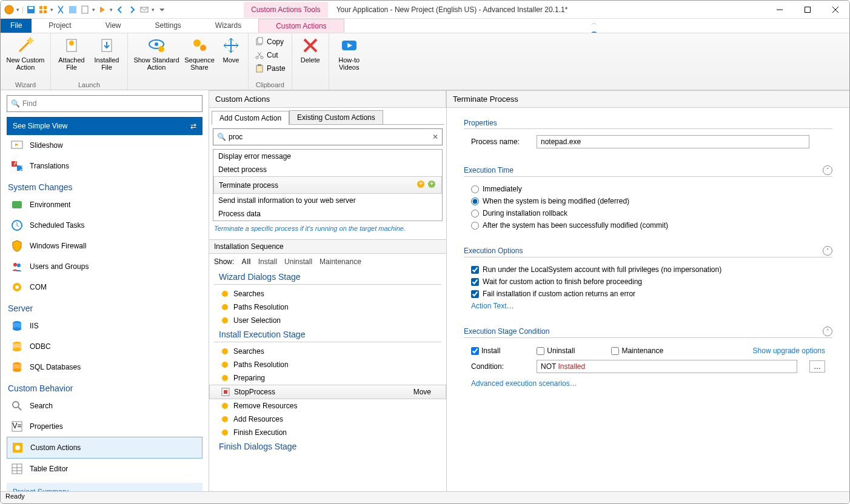 This screenshot has width=850, height=504. Describe the element at coordinates (61, 10) in the screenshot. I see `cut-icon` at that location.